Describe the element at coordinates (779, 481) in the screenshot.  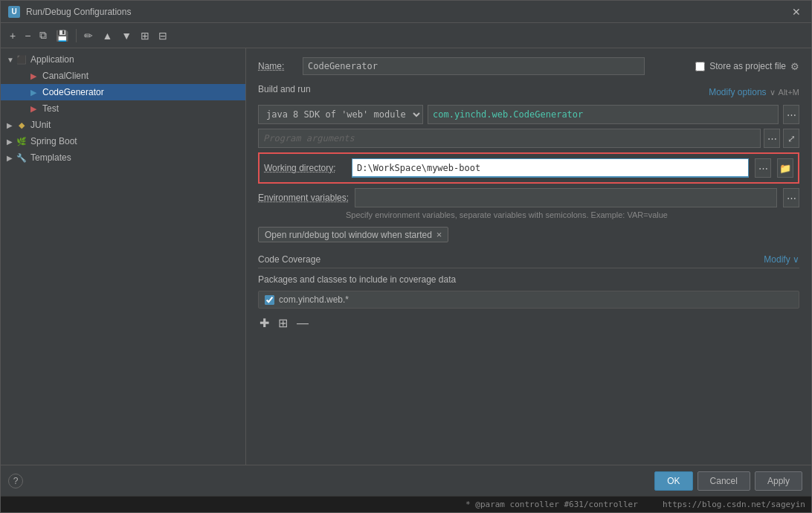
I see `apply-button: Apply` at that location.